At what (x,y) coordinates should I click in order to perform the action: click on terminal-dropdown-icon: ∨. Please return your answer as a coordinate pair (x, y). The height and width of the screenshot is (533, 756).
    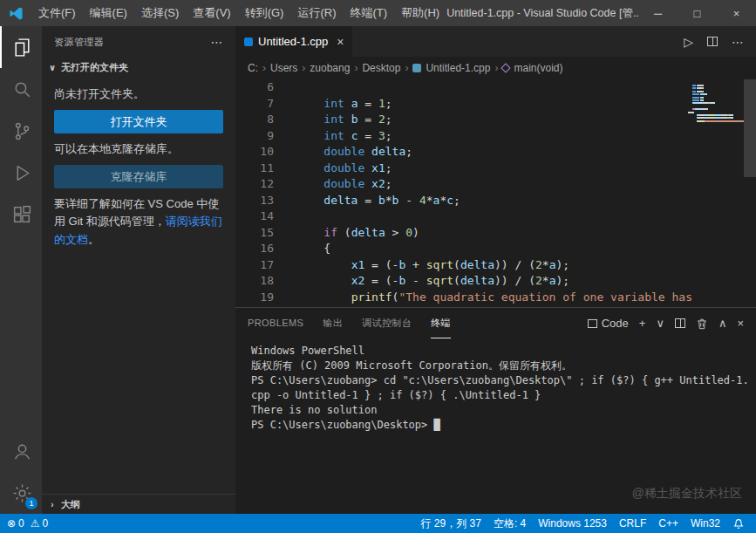
    Looking at the image, I should click on (660, 323).